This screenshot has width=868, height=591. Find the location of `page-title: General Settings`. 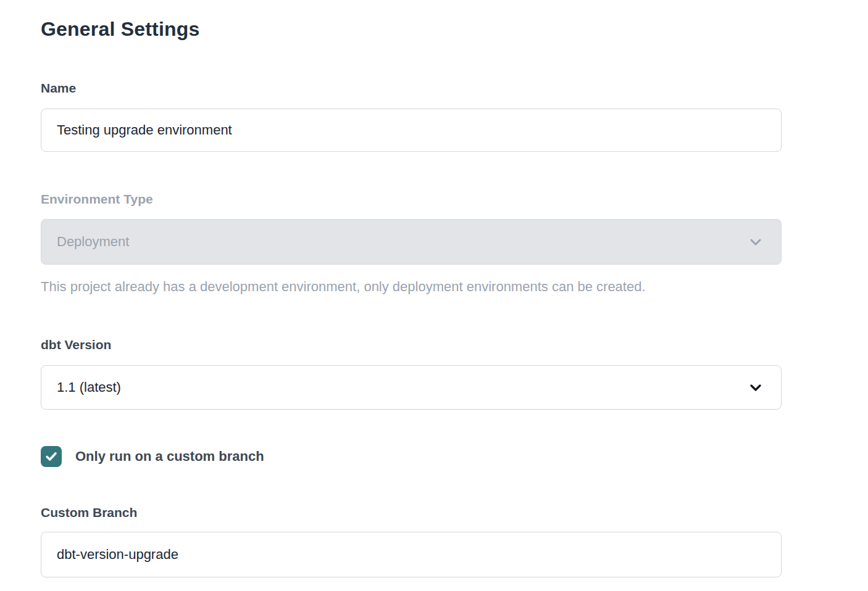

page-title: General Settings is located at coordinates (432, 29).